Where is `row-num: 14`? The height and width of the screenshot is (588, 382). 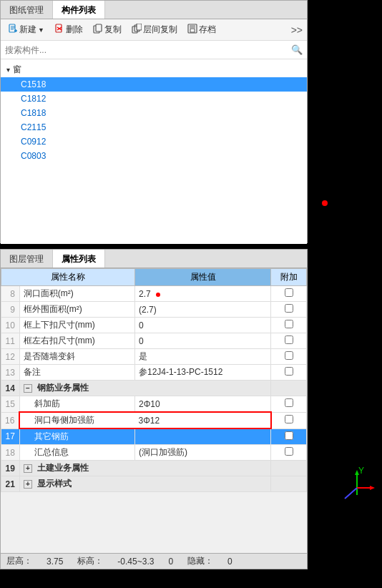 row-num: 14 is located at coordinates (11, 388).